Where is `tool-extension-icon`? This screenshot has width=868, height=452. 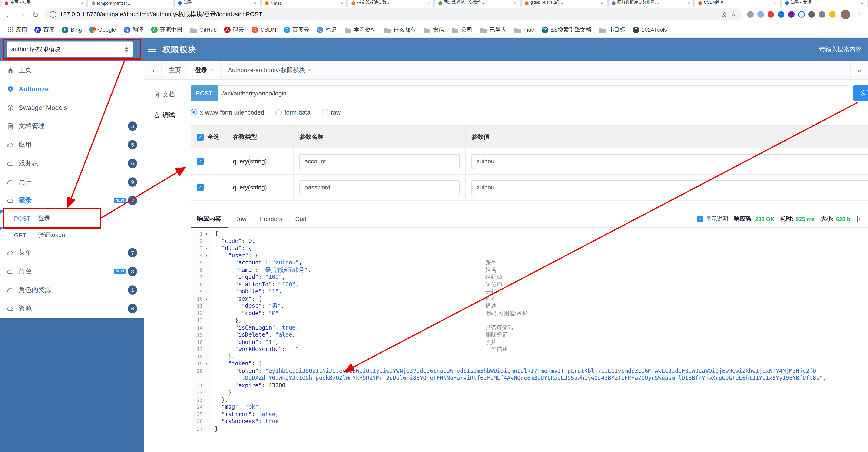 tool-extension-icon is located at coordinates (822, 14).